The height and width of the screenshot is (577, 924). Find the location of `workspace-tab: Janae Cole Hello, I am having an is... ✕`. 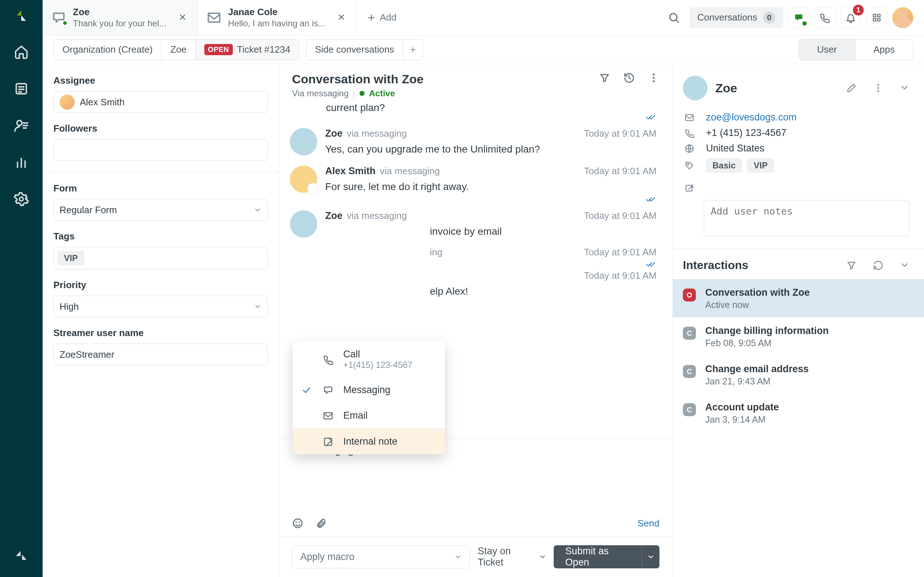

workspace-tab: Janae Cole Hello, I am having an is... ✕ is located at coordinates (277, 18).